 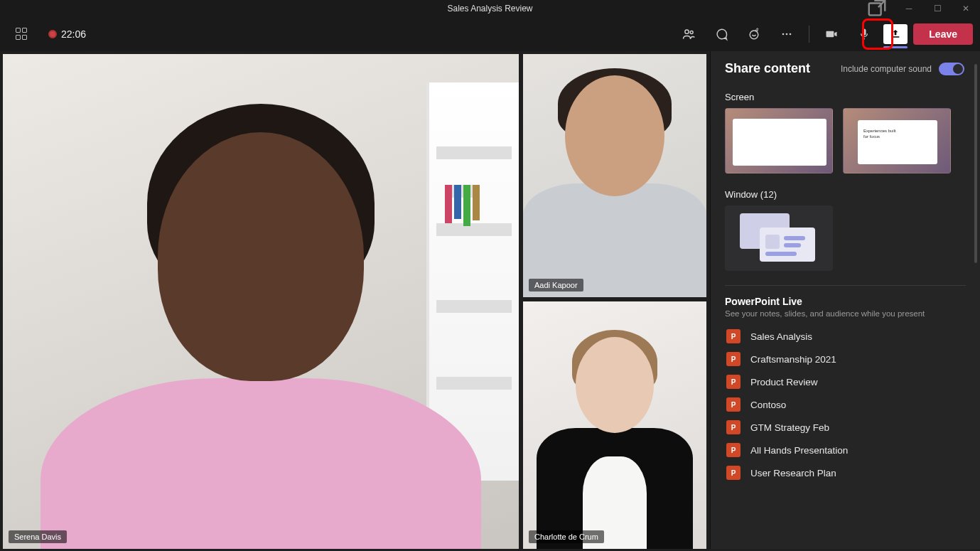 I want to click on leave-button: Leave, so click(x=943, y=34).